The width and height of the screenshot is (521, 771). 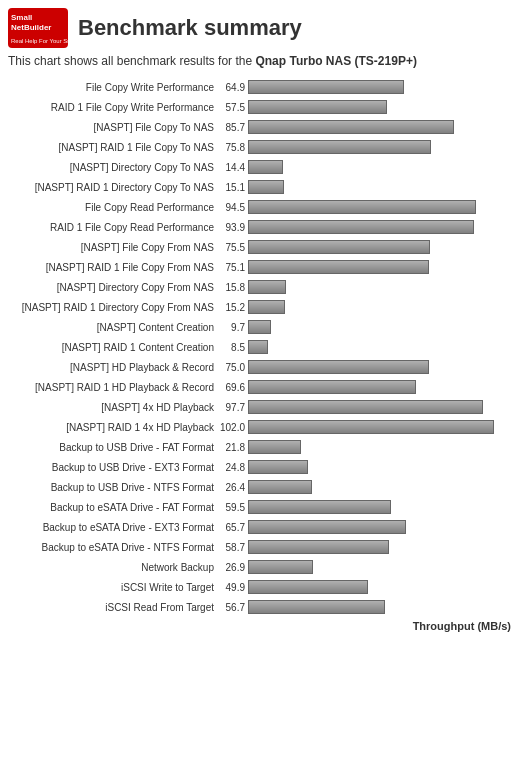 What do you see at coordinates (260, 267) in the screenshot?
I see `chart-row: [NASPT] RAID 1 File Copy From NAS75.1` at bounding box center [260, 267].